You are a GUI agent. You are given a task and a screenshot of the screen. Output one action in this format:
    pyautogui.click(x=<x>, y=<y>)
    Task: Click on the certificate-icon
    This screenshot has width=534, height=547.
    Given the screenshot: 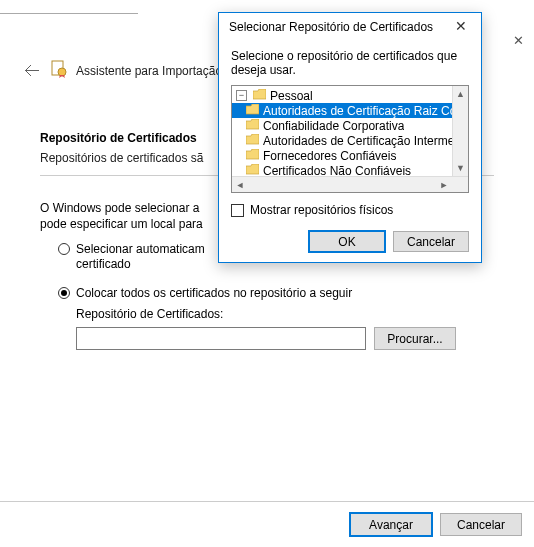 What is the action you would take?
    pyautogui.click(x=59, y=70)
    